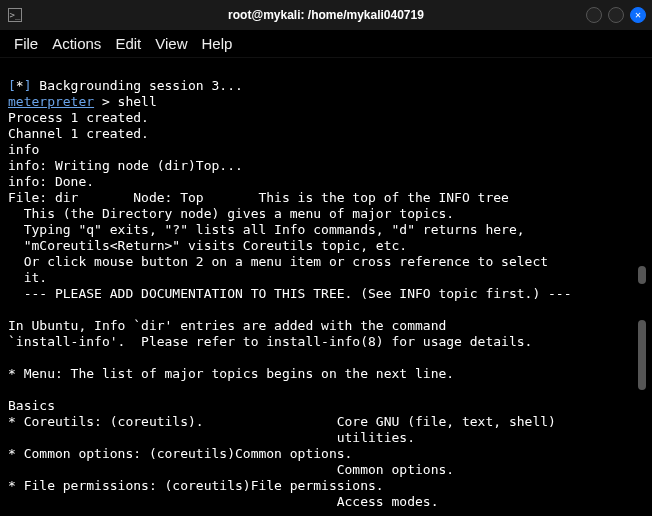 The height and width of the screenshot is (516, 652). Describe the element at coordinates (270, 342) in the screenshot. I see `text: `install-info'. Please refer to install-…` at that location.